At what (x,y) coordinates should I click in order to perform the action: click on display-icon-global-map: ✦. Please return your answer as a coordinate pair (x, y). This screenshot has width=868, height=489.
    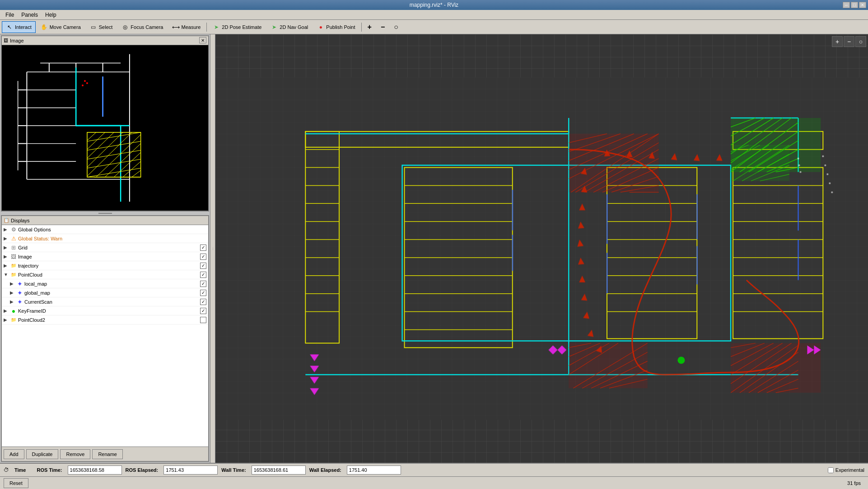
    Looking at the image, I should click on (20, 293).